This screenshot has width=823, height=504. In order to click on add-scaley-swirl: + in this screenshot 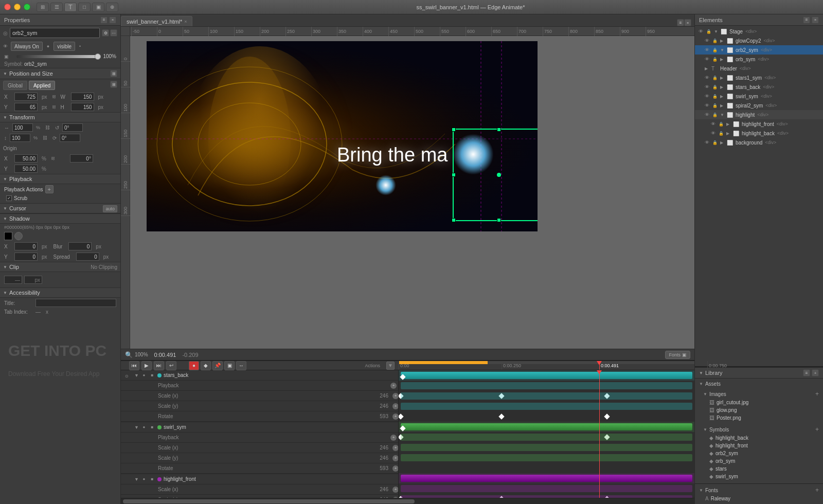, I will do `click(396, 458)`.